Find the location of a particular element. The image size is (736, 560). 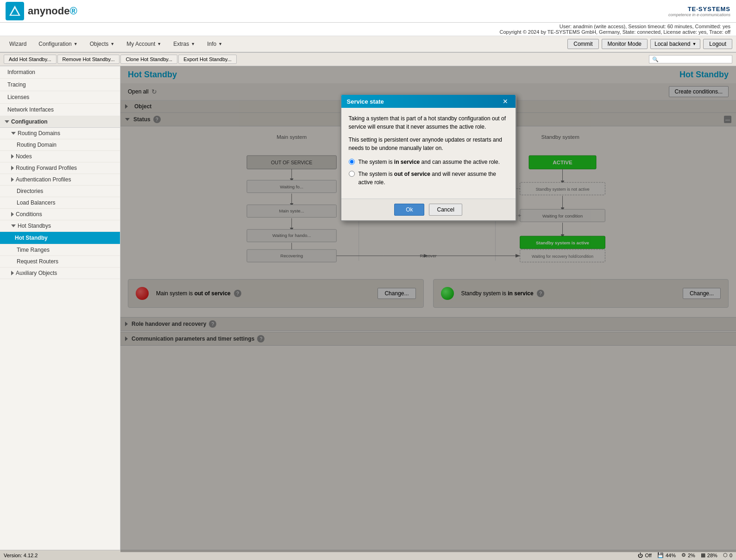

option2-label: The system is out of service and will ne… is located at coordinates (434, 178).